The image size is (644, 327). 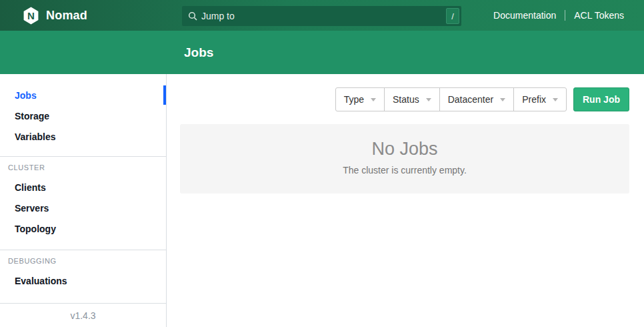 What do you see at coordinates (83, 116) in the screenshot?
I see `sidebar-item-storage: Storage` at bounding box center [83, 116].